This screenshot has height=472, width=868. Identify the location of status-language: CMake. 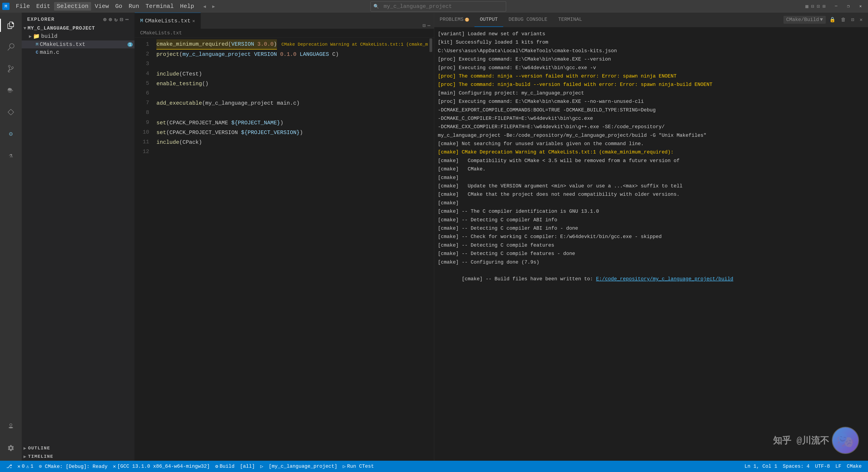
(854, 466).